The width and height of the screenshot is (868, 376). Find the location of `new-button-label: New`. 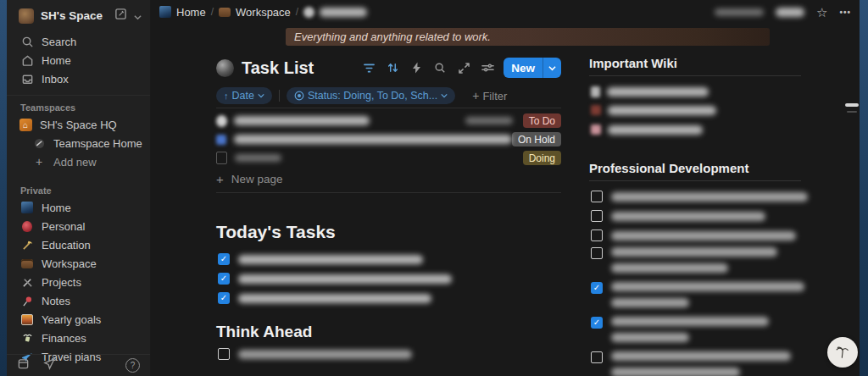

new-button-label: New is located at coordinates (523, 68).